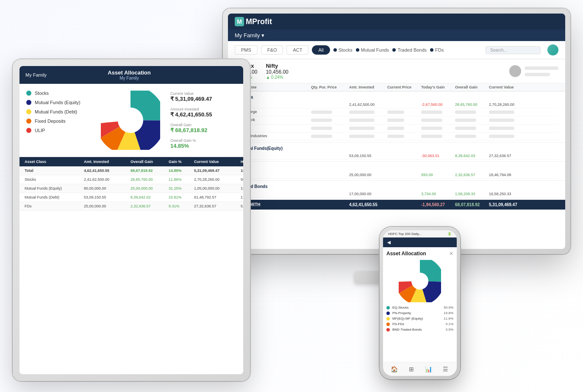  I want to click on filter-stocks: Stocks, so click(343, 50).